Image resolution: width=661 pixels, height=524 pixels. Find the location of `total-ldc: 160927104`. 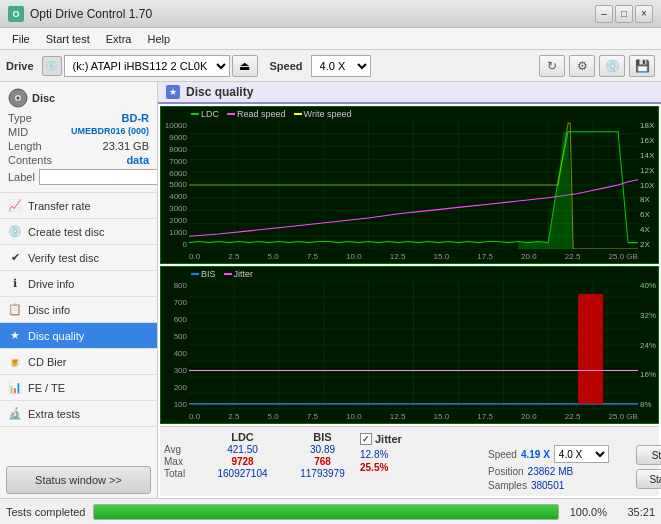

total-ldc: 160927104 is located at coordinates (242, 474).